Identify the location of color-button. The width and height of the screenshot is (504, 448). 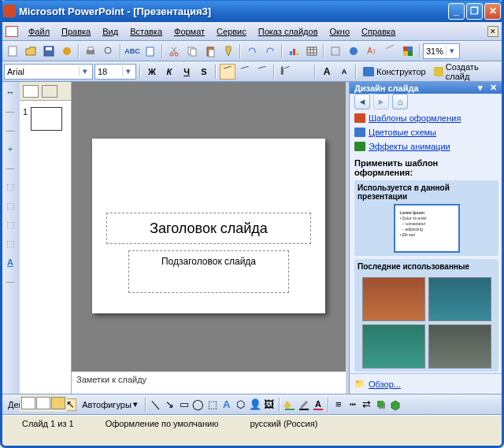
(408, 51).